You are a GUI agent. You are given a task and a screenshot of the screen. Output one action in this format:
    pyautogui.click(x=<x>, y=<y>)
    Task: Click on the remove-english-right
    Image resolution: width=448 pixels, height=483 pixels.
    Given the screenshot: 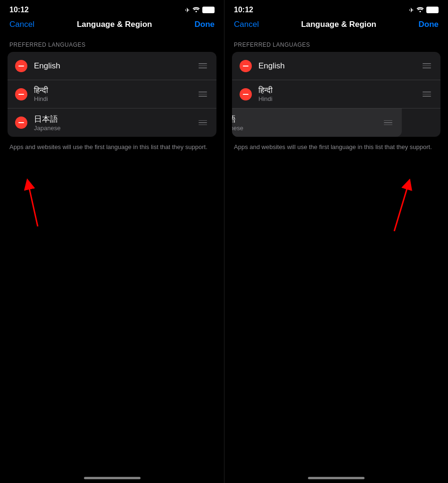 What is the action you would take?
    pyautogui.click(x=246, y=66)
    